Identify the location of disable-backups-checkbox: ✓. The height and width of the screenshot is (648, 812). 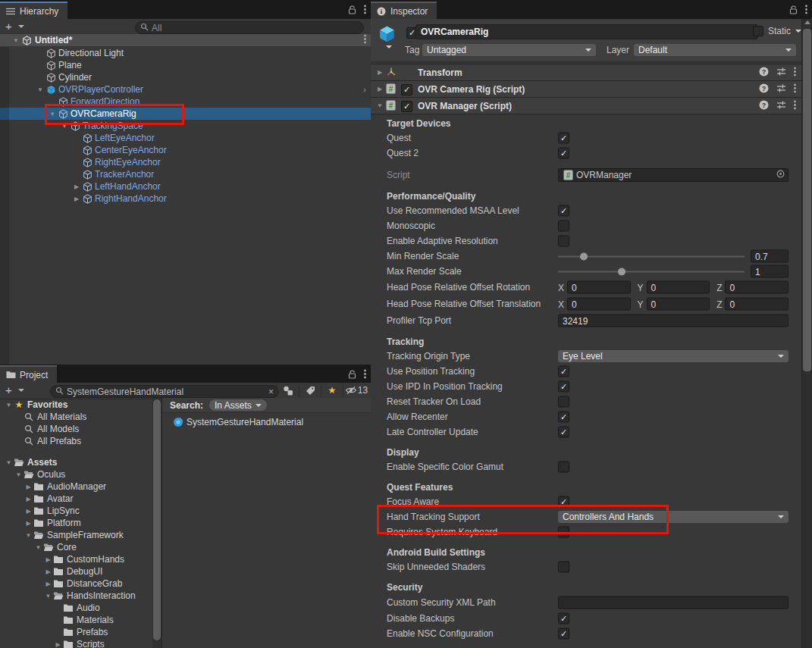
(564, 618).